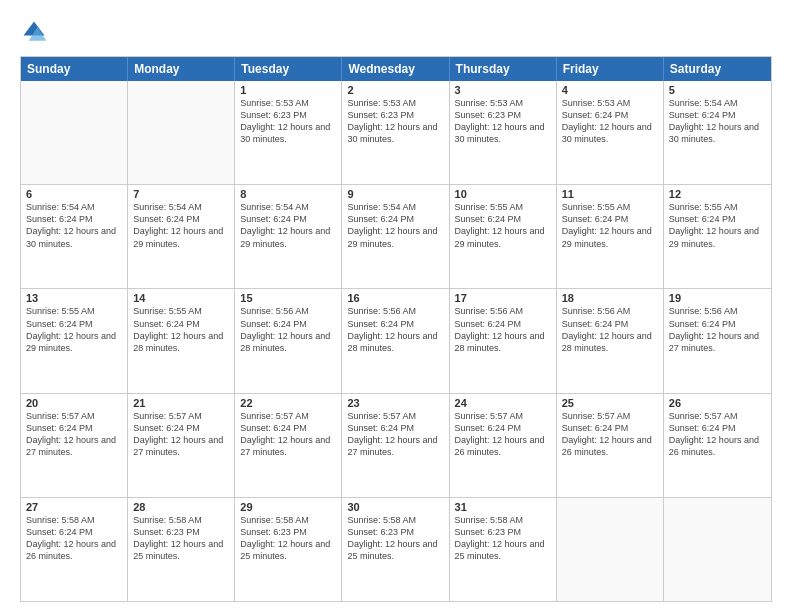 The height and width of the screenshot is (612, 792). I want to click on calendar-cell: 18Sunrise: 5:56 AM Sunset: 6:24 PM Dayli…, so click(610, 340).